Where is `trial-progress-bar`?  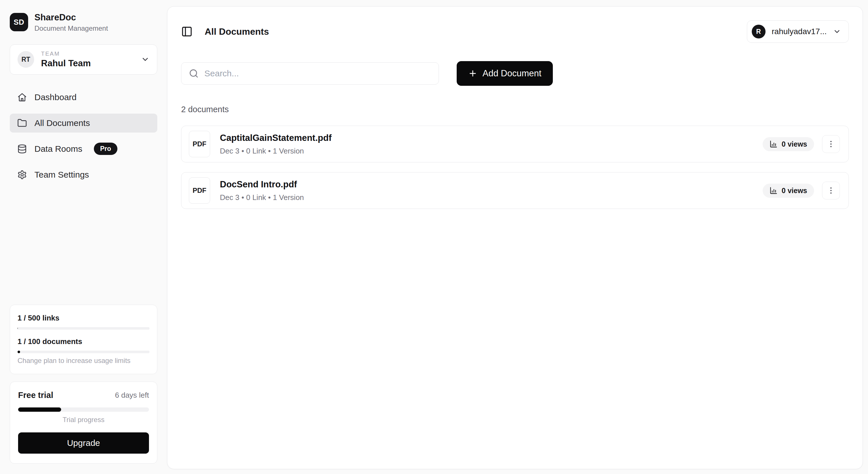
trial-progress-bar is located at coordinates (84, 410).